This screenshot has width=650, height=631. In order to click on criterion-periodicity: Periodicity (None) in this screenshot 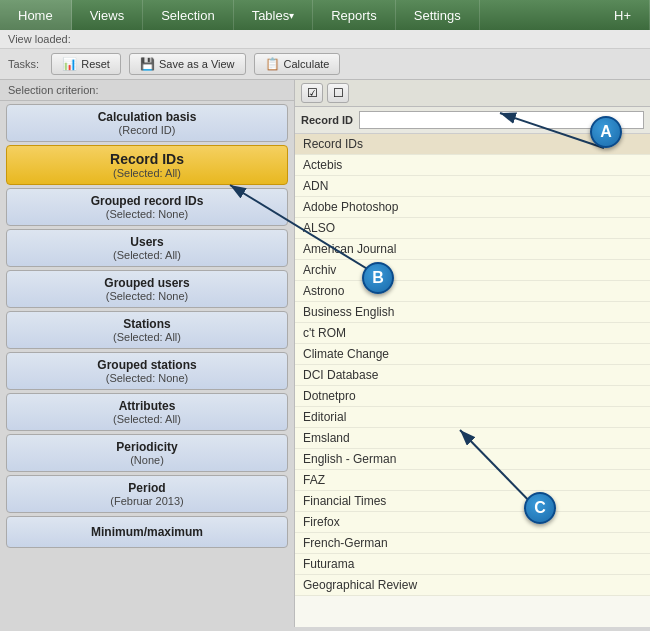, I will do `click(147, 453)`.